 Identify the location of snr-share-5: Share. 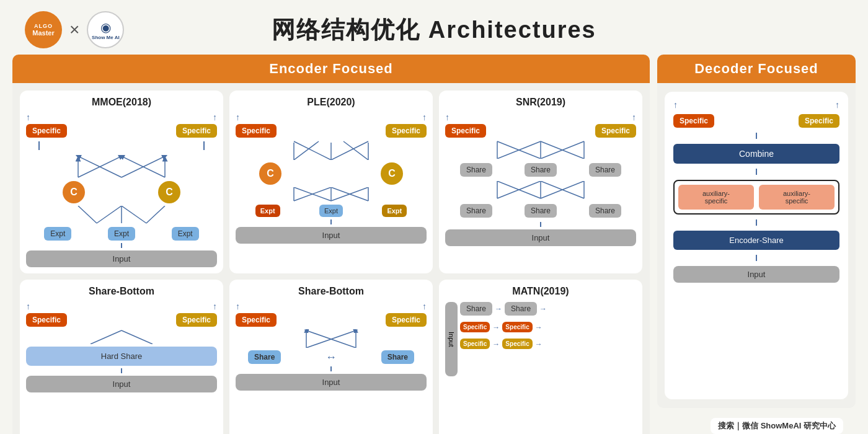
(541, 211).